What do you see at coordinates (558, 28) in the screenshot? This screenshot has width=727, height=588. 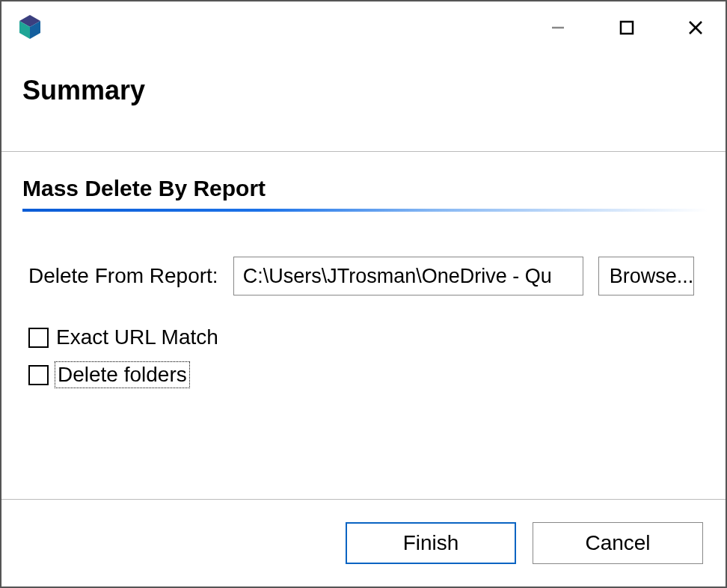 I see `minimize-button` at bounding box center [558, 28].